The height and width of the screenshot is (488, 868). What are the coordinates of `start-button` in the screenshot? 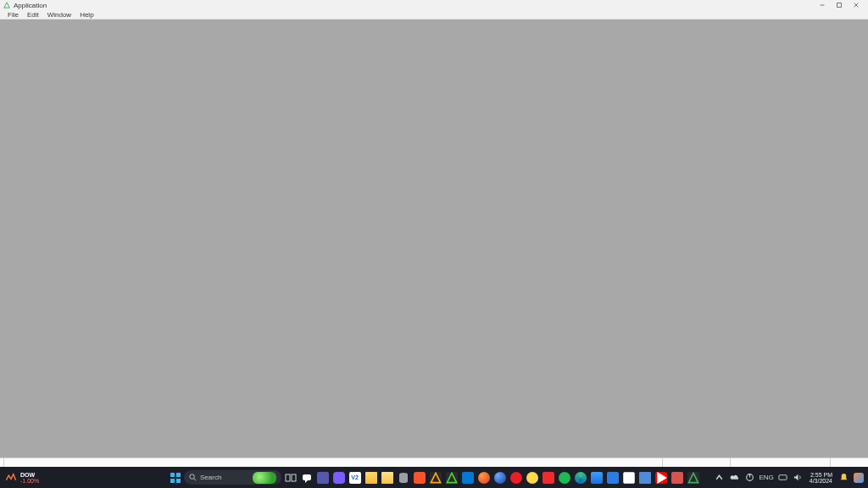 It's located at (175, 478).